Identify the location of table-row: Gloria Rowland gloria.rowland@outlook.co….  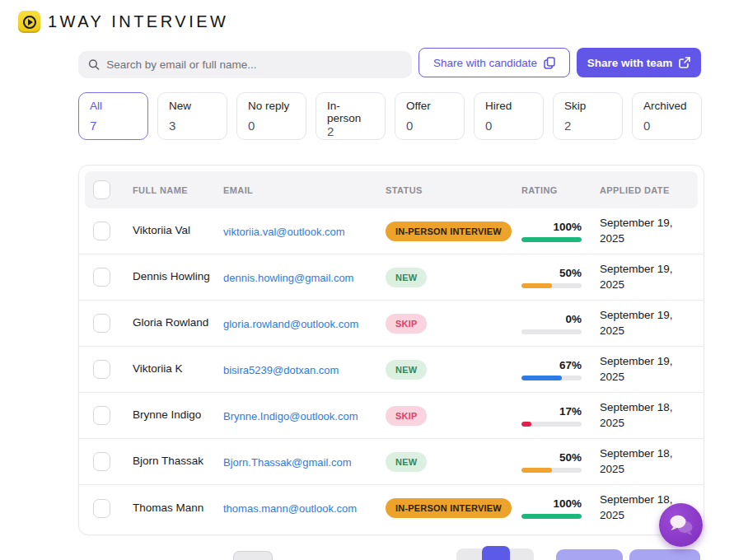
(391, 324).